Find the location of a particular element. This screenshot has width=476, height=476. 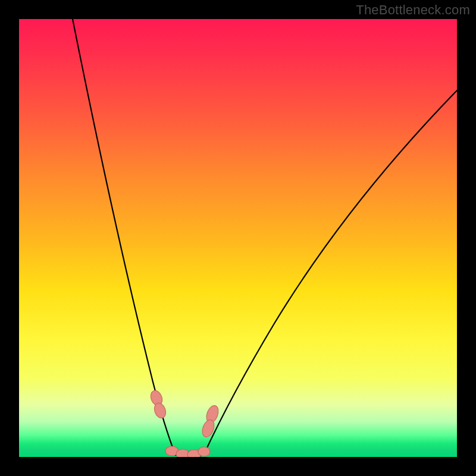

markers-group is located at coordinates (184, 423).